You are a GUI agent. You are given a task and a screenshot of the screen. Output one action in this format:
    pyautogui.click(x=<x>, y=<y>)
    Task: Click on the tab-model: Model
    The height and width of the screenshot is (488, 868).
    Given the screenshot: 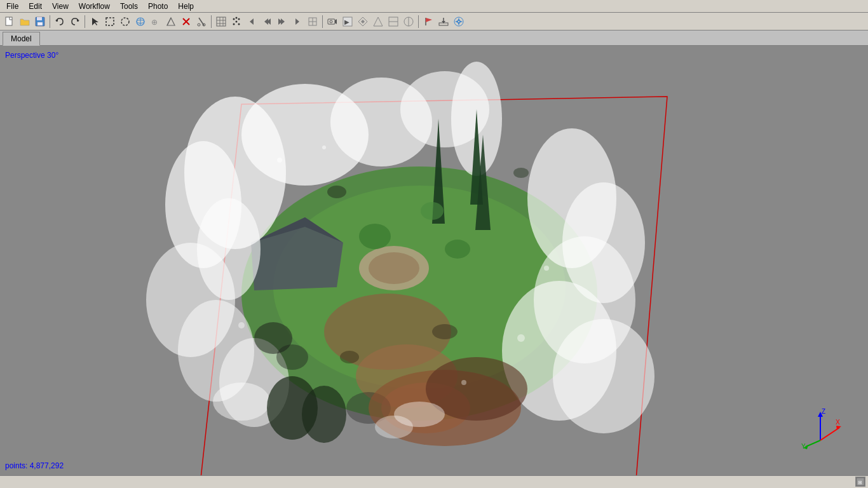 What is the action you would take?
    pyautogui.click(x=22, y=39)
    